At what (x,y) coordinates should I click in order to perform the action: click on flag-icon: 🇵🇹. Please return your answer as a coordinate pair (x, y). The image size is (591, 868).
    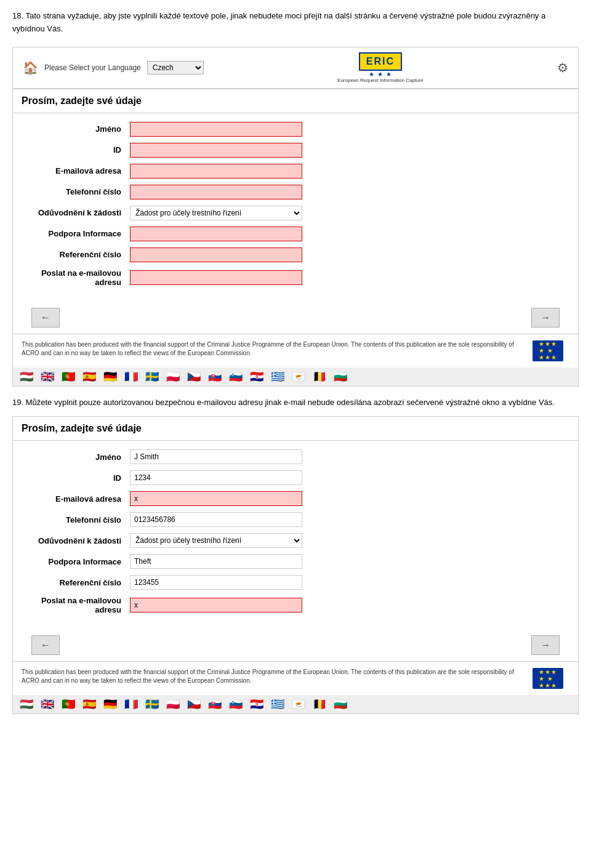
    Looking at the image, I should click on (68, 377).